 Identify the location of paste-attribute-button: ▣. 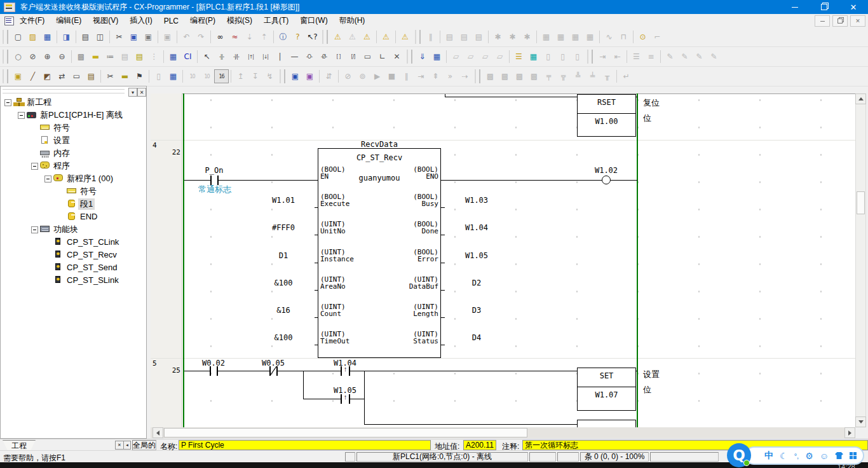
(168, 37).